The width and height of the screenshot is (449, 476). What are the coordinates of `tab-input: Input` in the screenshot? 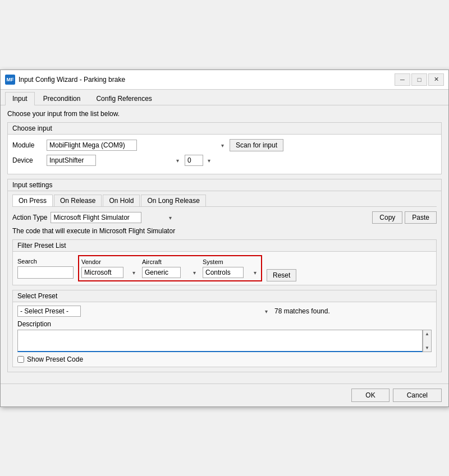 It's located at (20, 99).